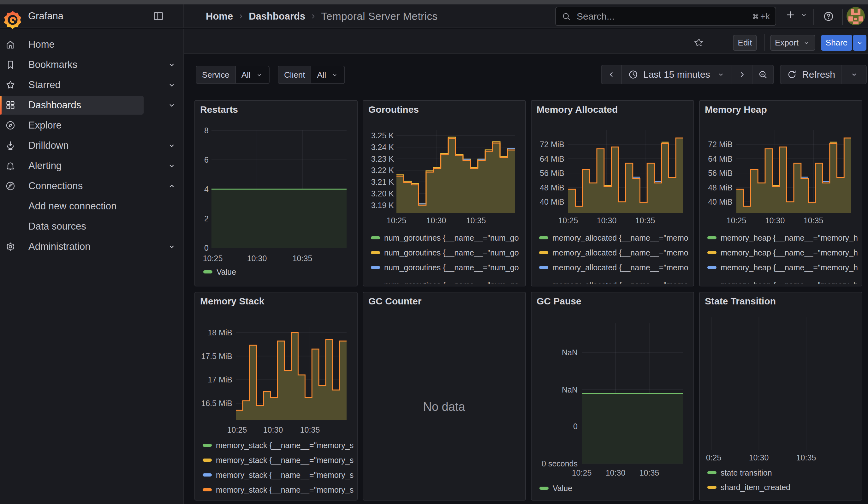 This screenshot has width=868, height=504. I want to click on svg-text: 0 seconds, so click(559, 464).